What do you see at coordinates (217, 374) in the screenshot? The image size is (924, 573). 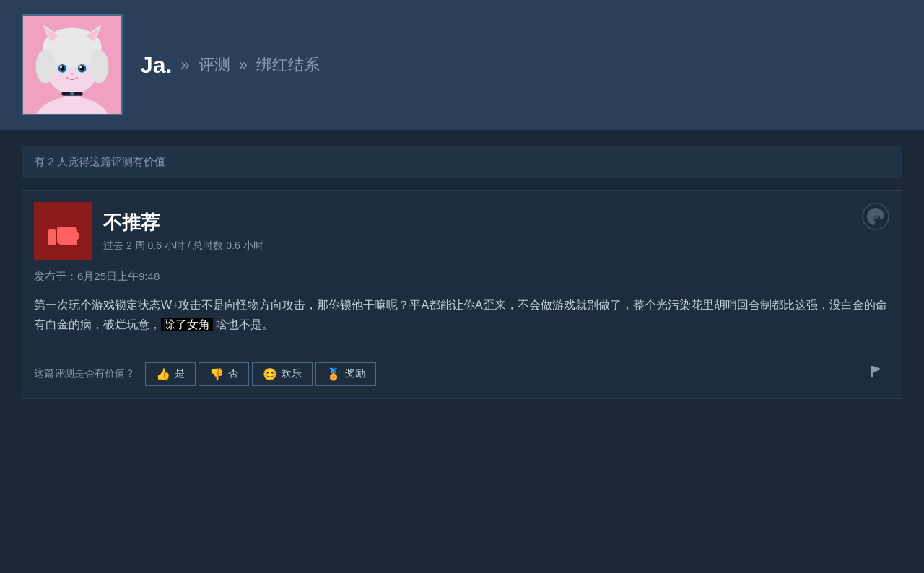 I see `thumbs-down-btn-icon: 👎` at bounding box center [217, 374].